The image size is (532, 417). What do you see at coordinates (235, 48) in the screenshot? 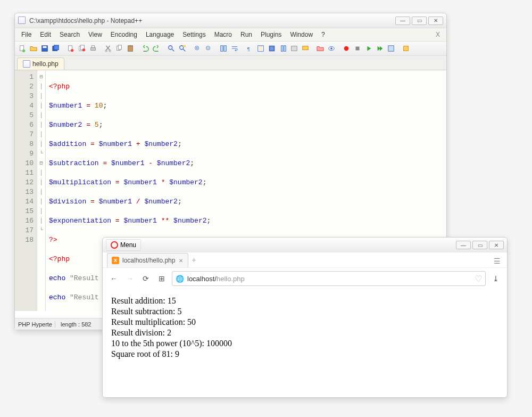
I see `wordwrap-icon` at bounding box center [235, 48].